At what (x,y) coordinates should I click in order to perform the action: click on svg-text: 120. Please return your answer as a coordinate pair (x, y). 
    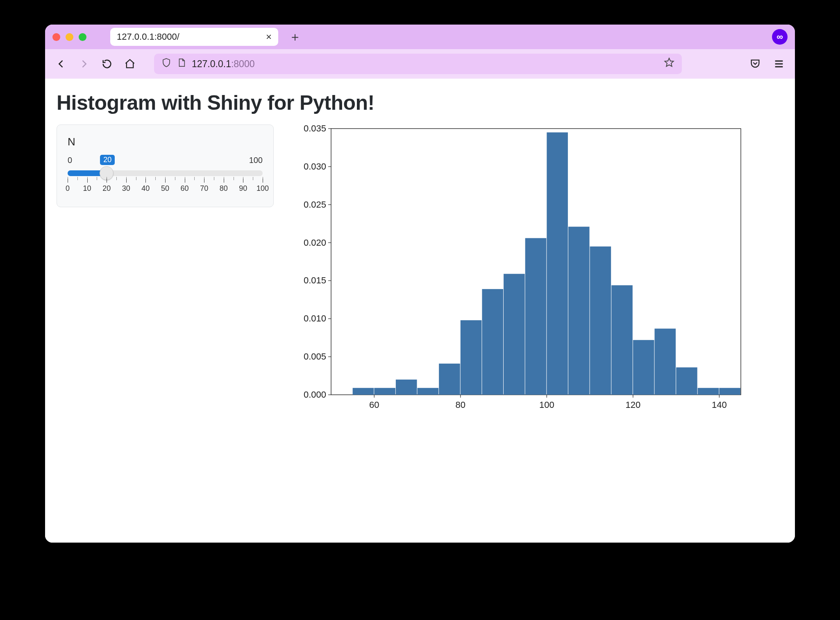
    Looking at the image, I should click on (633, 405).